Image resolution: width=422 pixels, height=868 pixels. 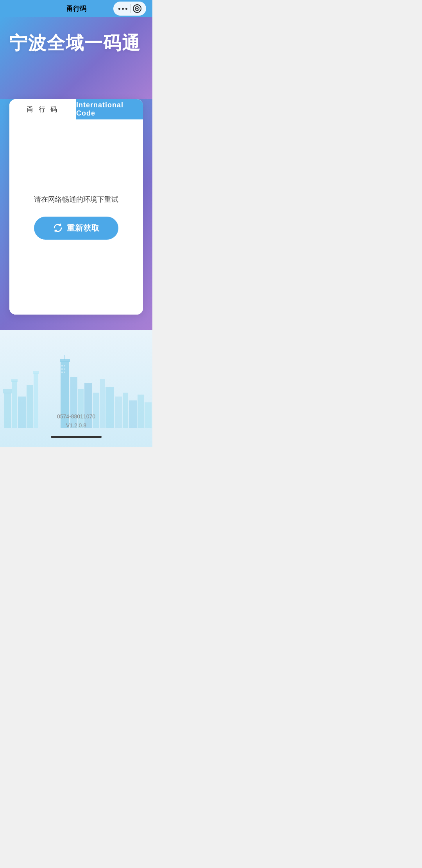 I want to click on bottom-section: 0574-88011070 V1.2.0.8, so click(x=76, y=389).